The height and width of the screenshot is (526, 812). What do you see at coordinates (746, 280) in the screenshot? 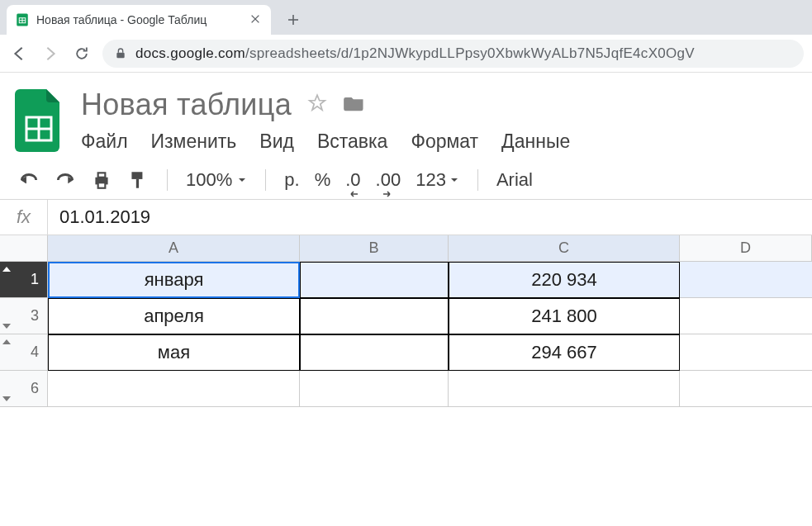
I see `cell-d1` at bounding box center [746, 280].